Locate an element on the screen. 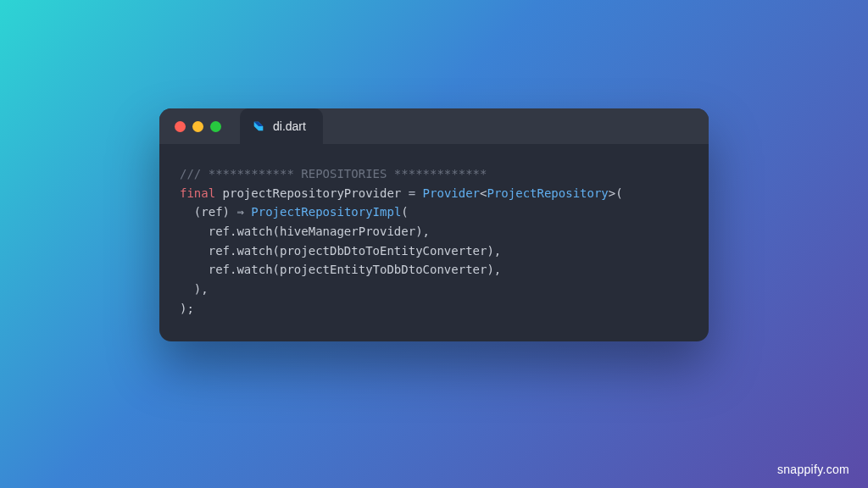 The width and height of the screenshot is (868, 488). tab-filename: di.dart is located at coordinates (290, 126).